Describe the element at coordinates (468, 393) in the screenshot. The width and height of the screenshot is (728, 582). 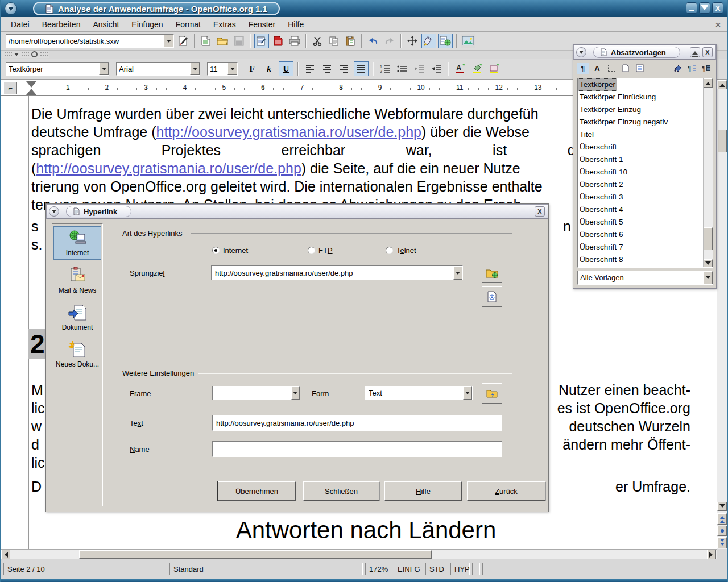
I see `form-dropdown-button` at that location.